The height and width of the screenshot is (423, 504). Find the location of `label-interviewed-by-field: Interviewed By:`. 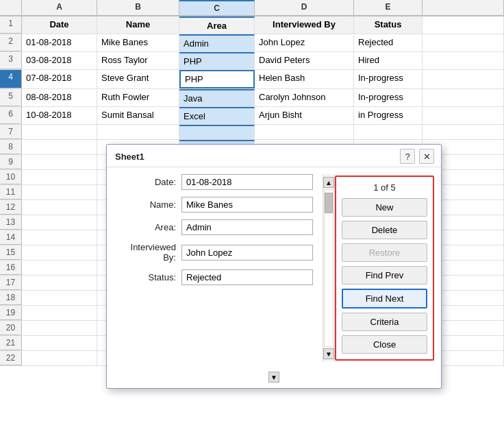

label-interviewed-by-field: Interviewed By: is located at coordinates (149, 252).